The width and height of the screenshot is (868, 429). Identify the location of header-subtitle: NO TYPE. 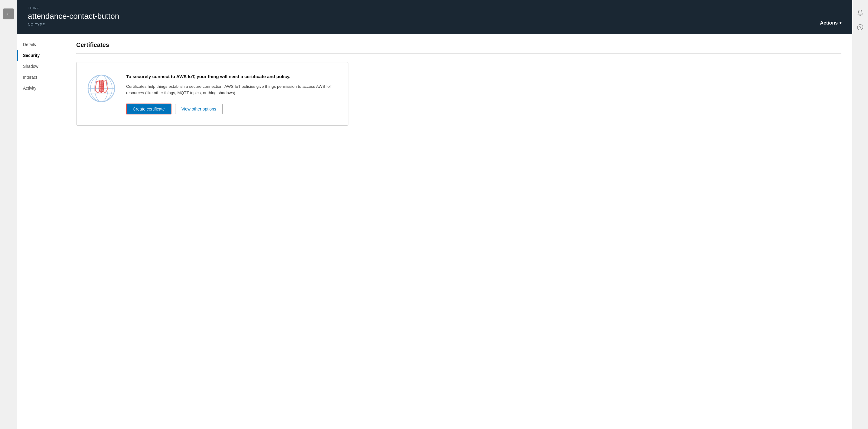
(73, 25).